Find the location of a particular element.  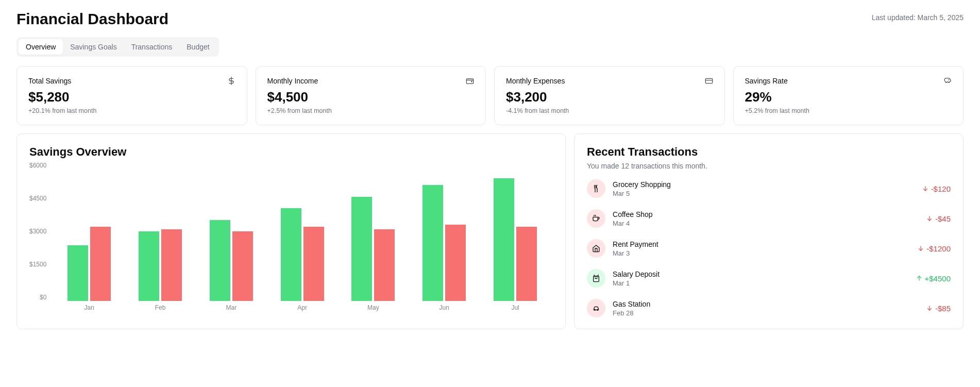

tab-budget: Budget is located at coordinates (198, 47).